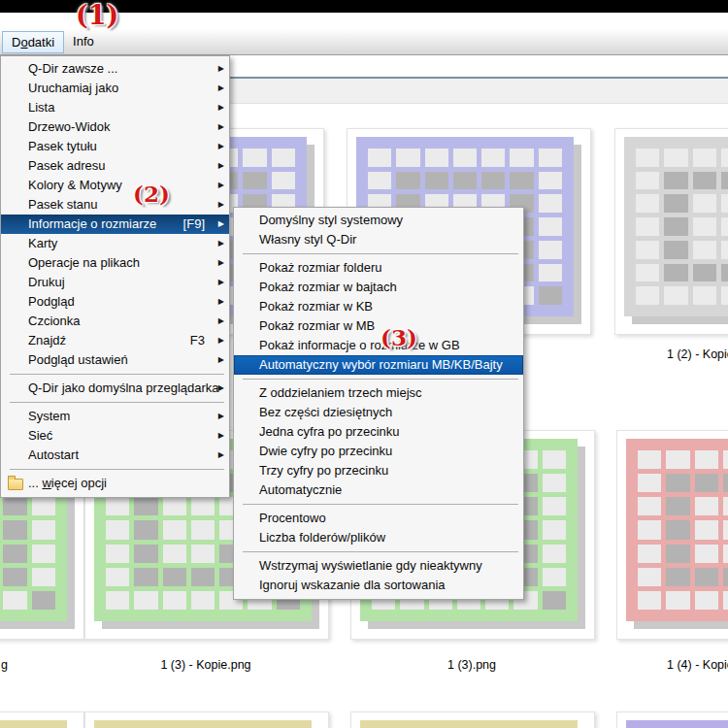 The image size is (728, 728). Describe the element at coordinates (115, 166) in the screenshot. I see `menu-item: Pasek adresu▶` at that location.